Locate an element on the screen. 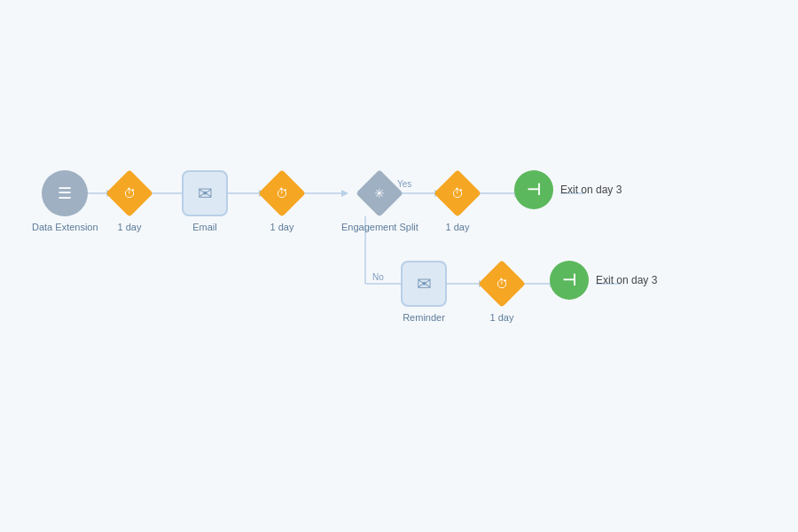 The image size is (798, 532). reminder-icon-container is located at coordinates (424, 284).